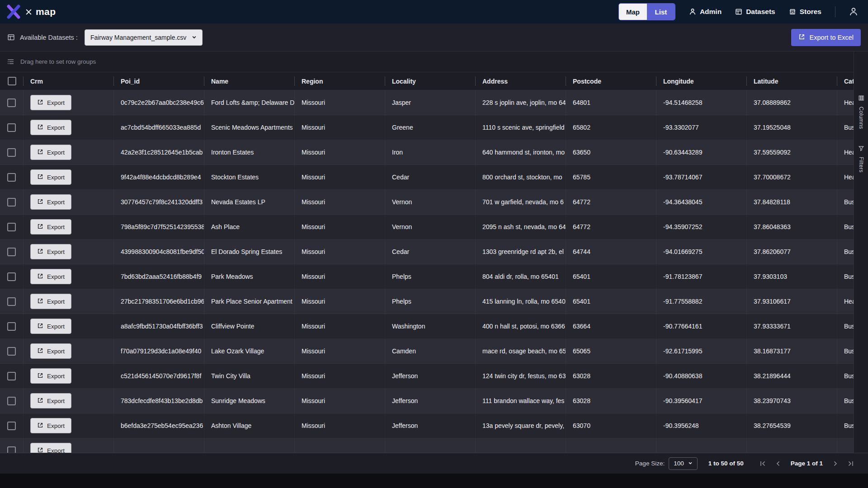 This screenshot has height=488, width=868. What do you see at coordinates (340, 81) in the screenshot?
I see `column-header-region: Region` at bounding box center [340, 81].